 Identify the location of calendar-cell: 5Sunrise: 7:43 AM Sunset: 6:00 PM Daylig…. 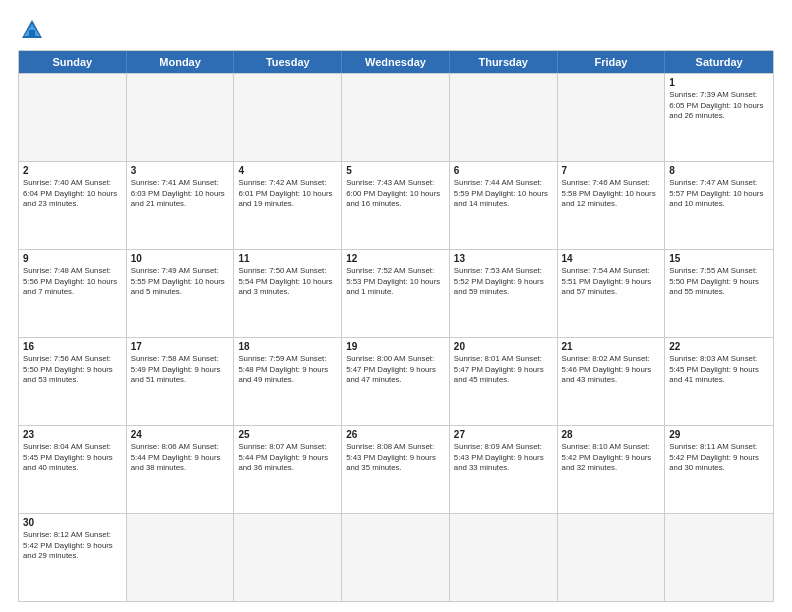
(396, 206).